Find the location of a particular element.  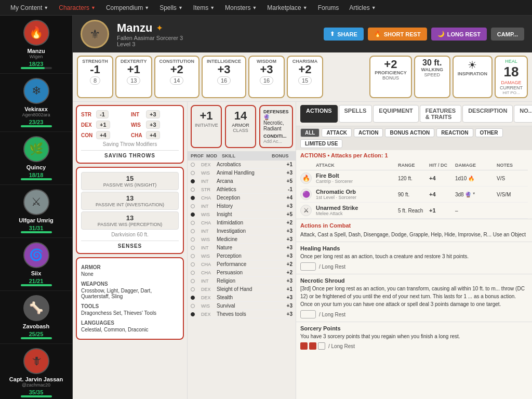

nav-articles: Articles ▼ is located at coordinates (363, 8).